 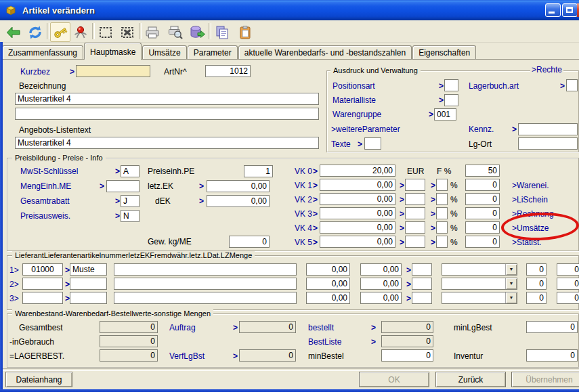 I want to click on bezeichnung-input, so click(x=167, y=99).